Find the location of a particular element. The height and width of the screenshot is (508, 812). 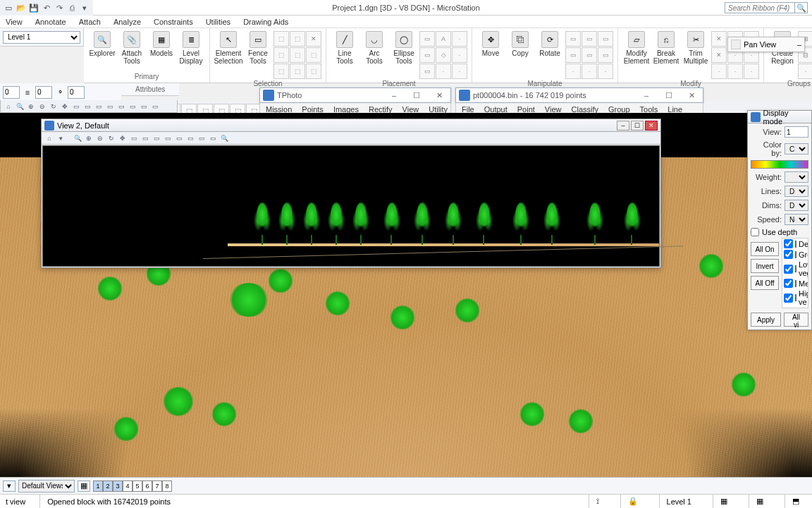

place-icon: · is located at coordinates (460, 39).